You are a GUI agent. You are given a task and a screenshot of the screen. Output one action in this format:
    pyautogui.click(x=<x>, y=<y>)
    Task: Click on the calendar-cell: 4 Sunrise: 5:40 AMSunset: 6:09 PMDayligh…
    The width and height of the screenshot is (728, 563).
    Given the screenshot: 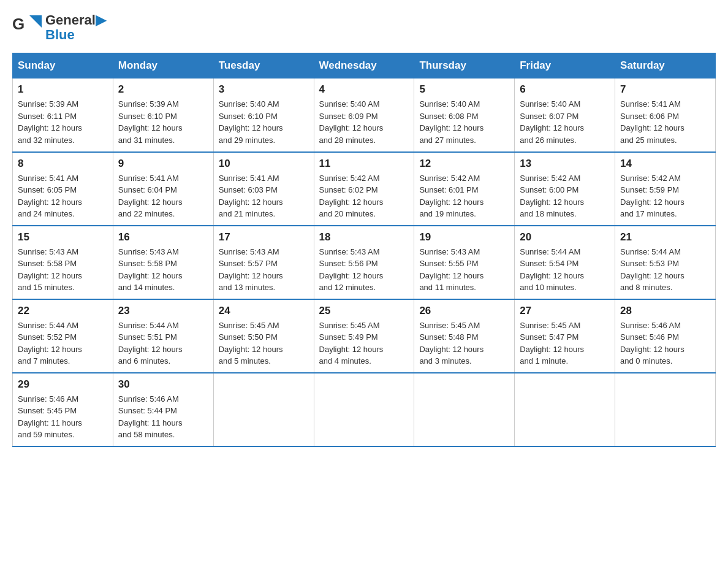 What is the action you would take?
    pyautogui.click(x=364, y=115)
    